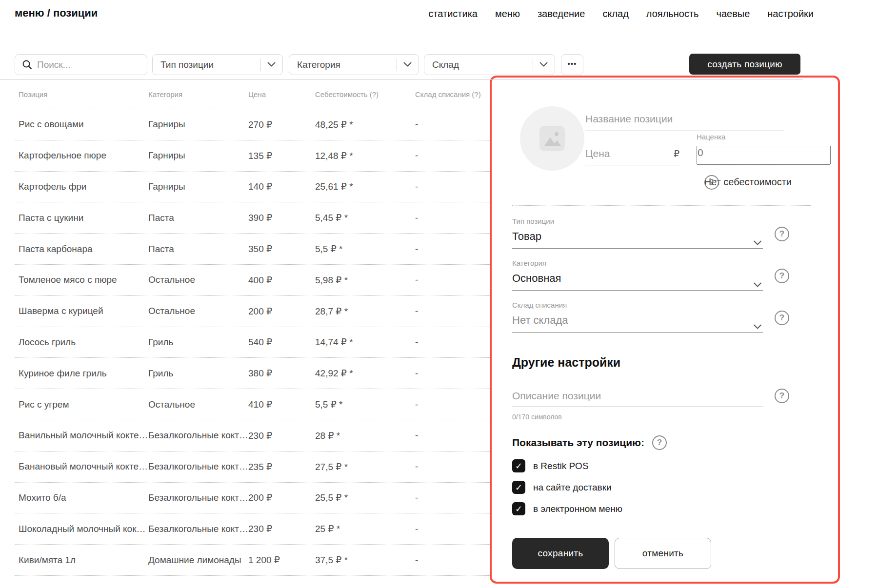  What do you see at coordinates (490, 64) in the screenshot?
I see `filter-warehouse-dropdown: Склад` at bounding box center [490, 64].